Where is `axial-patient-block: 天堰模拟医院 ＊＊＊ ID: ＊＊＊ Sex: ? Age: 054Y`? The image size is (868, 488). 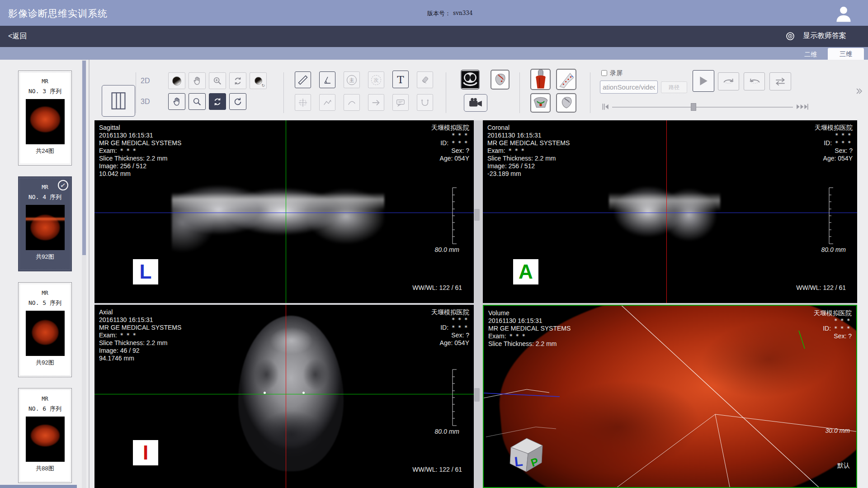 axial-patient-block: 天堰模拟医院 ＊＊＊ ID: ＊＊＊ Sex: ? Age: 054Y is located at coordinates (450, 327).